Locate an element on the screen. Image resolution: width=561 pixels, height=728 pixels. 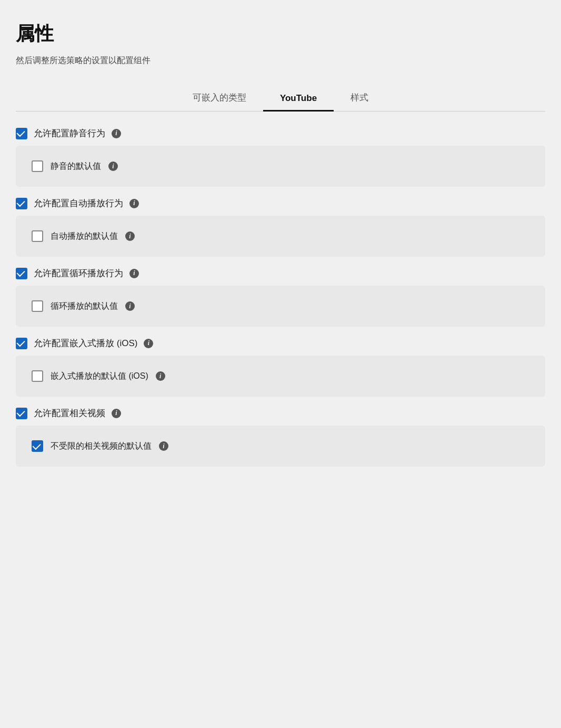
sub-row-inline-default: 嵌入式播放的默认值 (iOS) i is located at coordinates (280, 376).